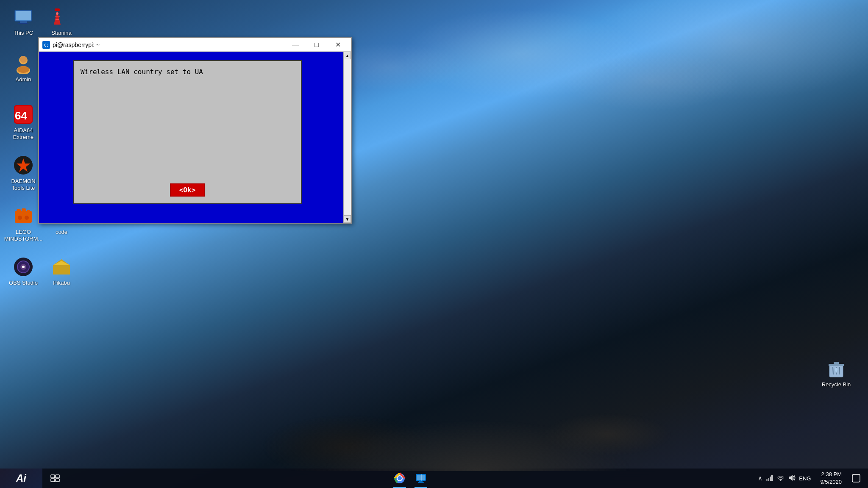 The height and width of the screenshot is (488, 868). What do you see at coordinates (23, 64) in the screenshot?
I see `admin-icon` at bounding box center [23, 64].